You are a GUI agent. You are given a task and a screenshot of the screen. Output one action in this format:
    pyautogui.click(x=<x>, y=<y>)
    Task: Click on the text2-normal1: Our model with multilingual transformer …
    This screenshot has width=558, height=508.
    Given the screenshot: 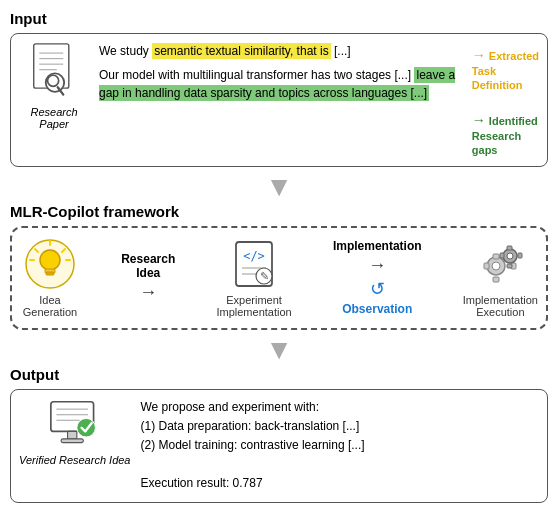 What is the action you would take?
    pyautogui.click(x=256, y=75)
    